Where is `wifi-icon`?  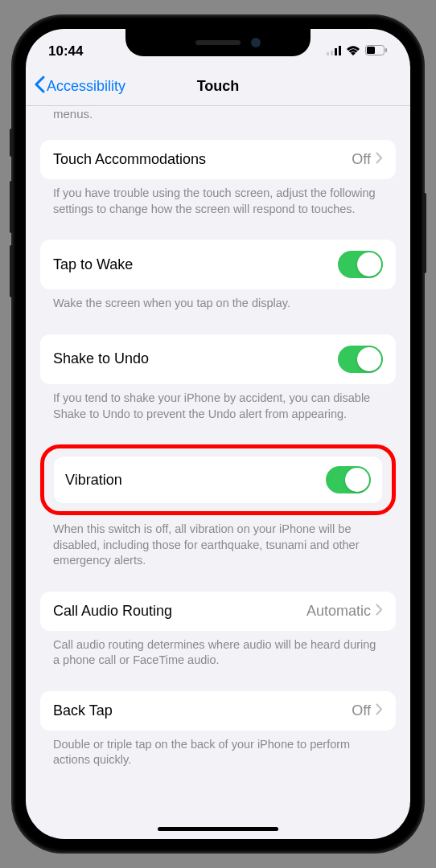
wifi-icon is located at coordinates (353, 51).